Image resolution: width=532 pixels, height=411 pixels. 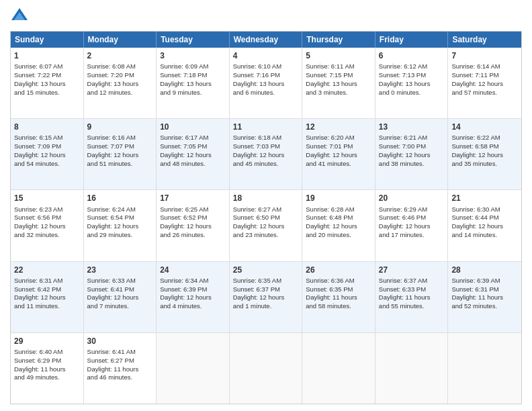 I want to click on day-info-line: Sunset: 7:03 PM, so click(x=266, y=146).